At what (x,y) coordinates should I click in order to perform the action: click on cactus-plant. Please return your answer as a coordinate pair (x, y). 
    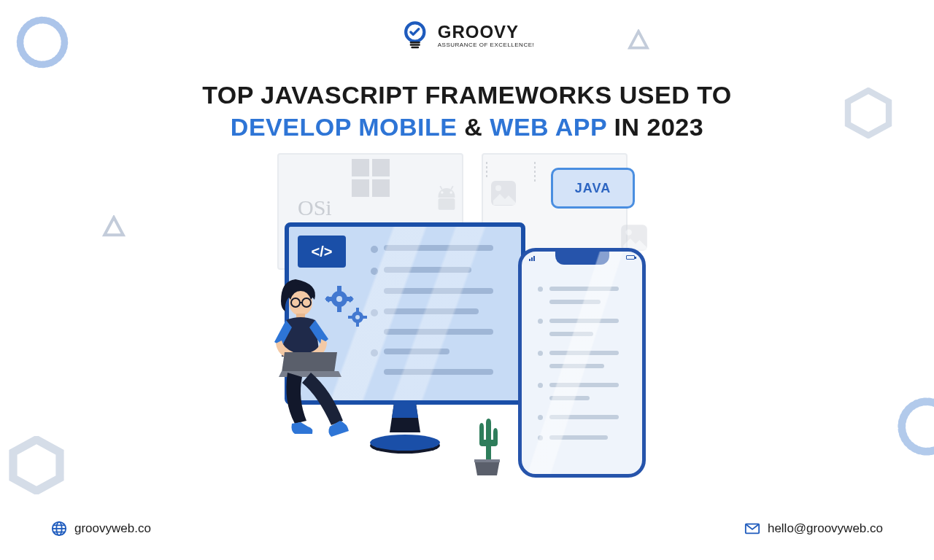
    Looking at the image, I should click on (487, 446).